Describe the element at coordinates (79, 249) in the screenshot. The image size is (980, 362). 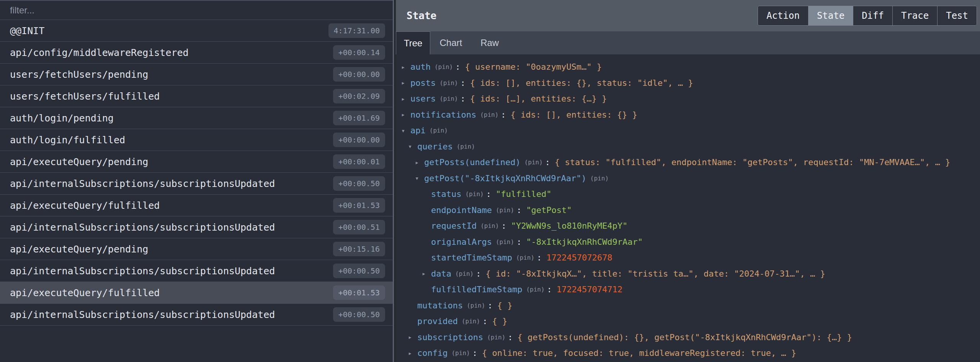
I see `action-label: api/executeQuery/pending` at that location.